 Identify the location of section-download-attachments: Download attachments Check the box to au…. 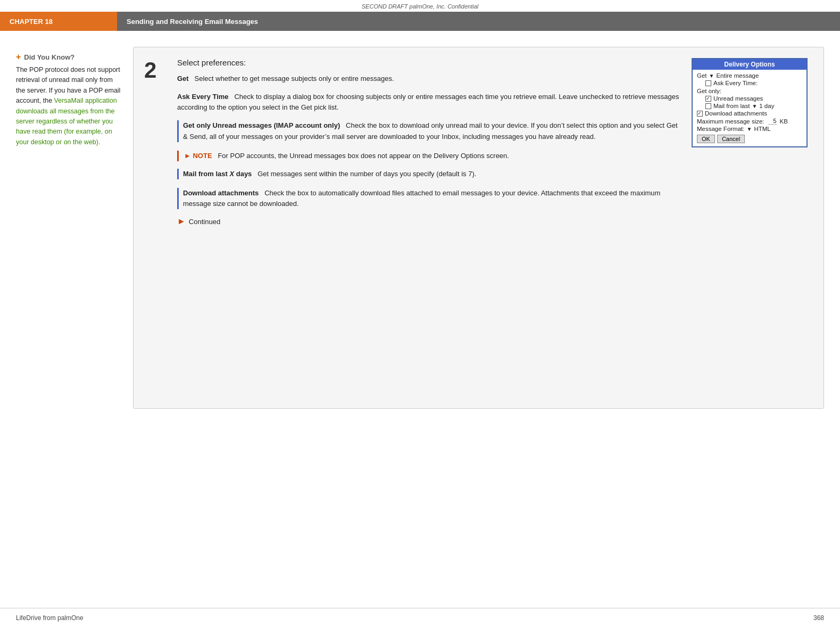
(430, 199).